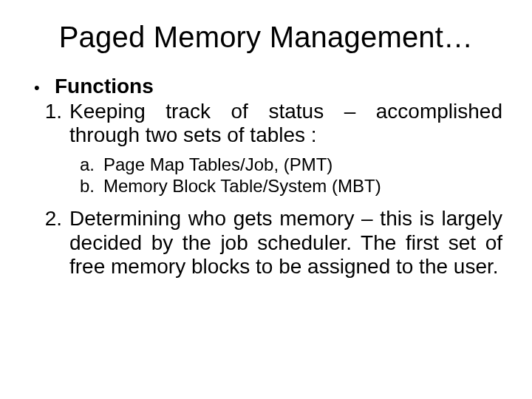  What do you see at coordinates (266, 123) in the screenshot?
I see `list-item-1: 1. Keeping track of status – accomplishe…` at bounding box center [266, 123].